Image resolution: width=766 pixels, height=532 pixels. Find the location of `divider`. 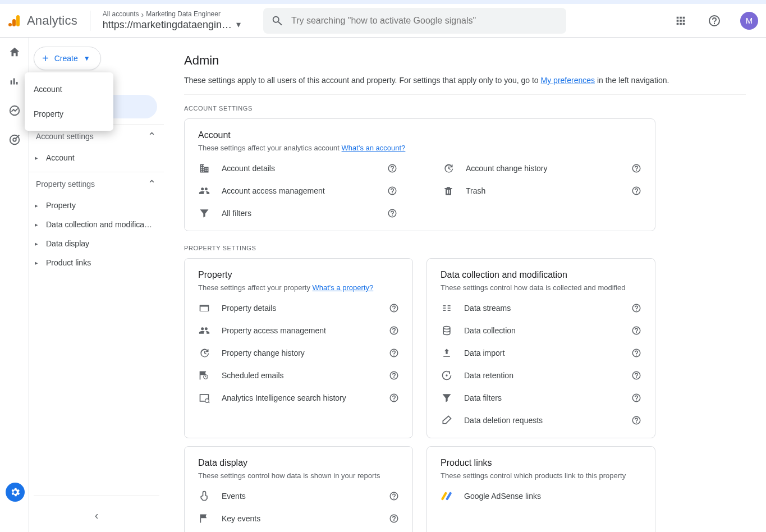

divider is located at coordinates (97, 495).